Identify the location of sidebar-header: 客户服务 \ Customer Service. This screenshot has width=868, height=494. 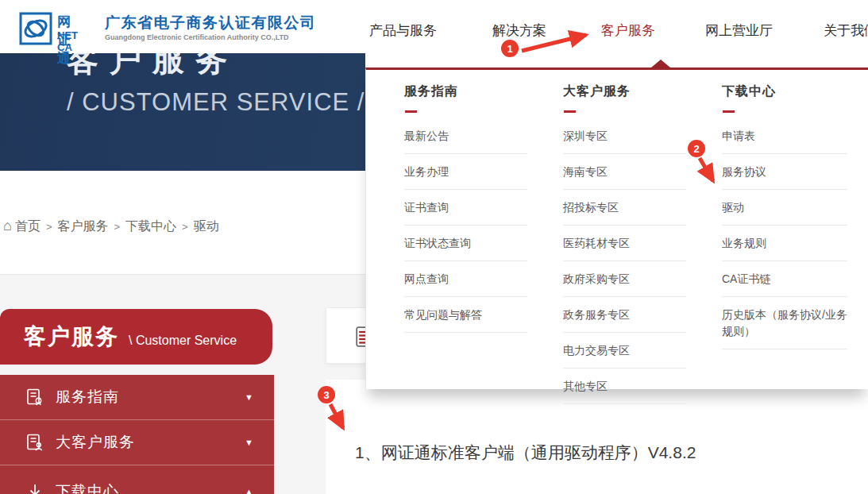
(137, 337).